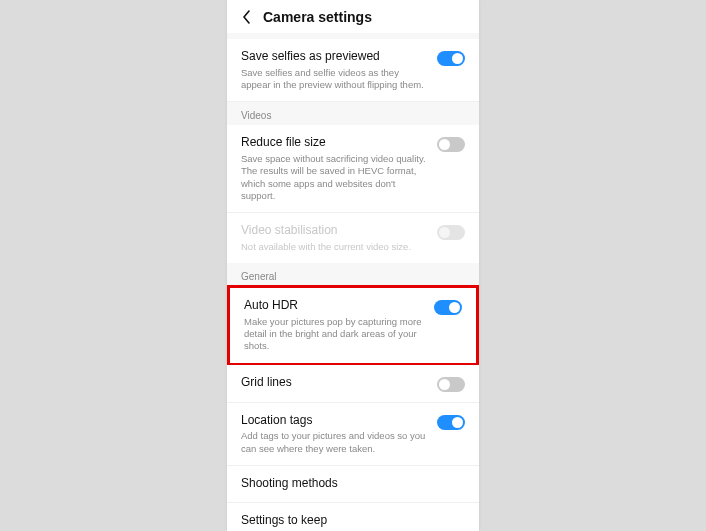 The width and height of the screenshot is (706, 531). What do you see at coordinates (335, 383) in the screenshot?
I see `setting-title: Grid lines` at bounding box center [335, 383].